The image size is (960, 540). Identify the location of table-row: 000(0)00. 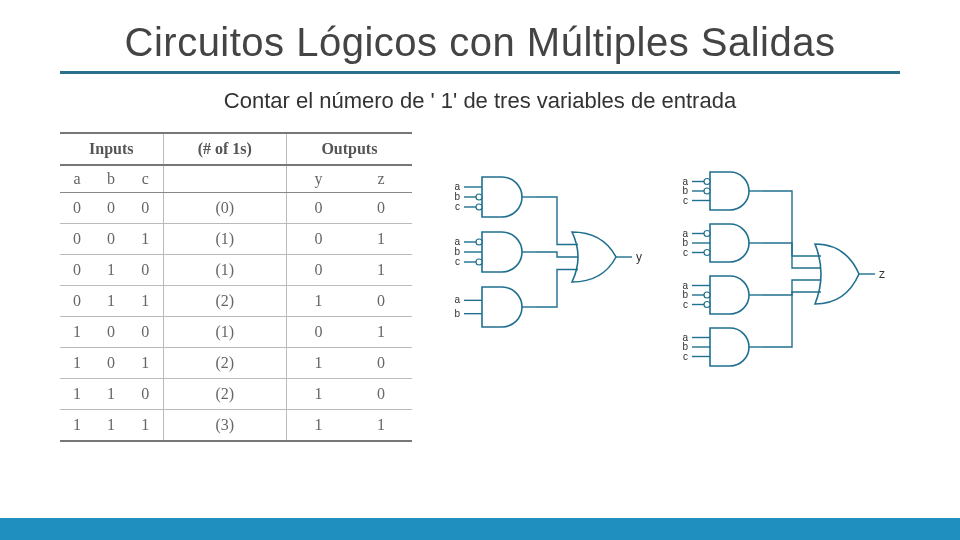
(236, 208).